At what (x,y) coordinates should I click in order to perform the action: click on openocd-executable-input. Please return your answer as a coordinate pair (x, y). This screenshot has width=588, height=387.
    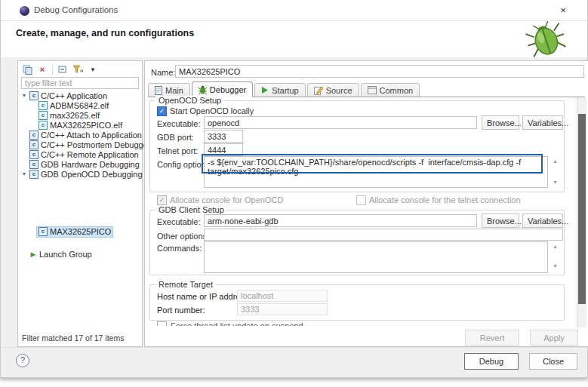
    Looking at the image, I should click on (340, 122).